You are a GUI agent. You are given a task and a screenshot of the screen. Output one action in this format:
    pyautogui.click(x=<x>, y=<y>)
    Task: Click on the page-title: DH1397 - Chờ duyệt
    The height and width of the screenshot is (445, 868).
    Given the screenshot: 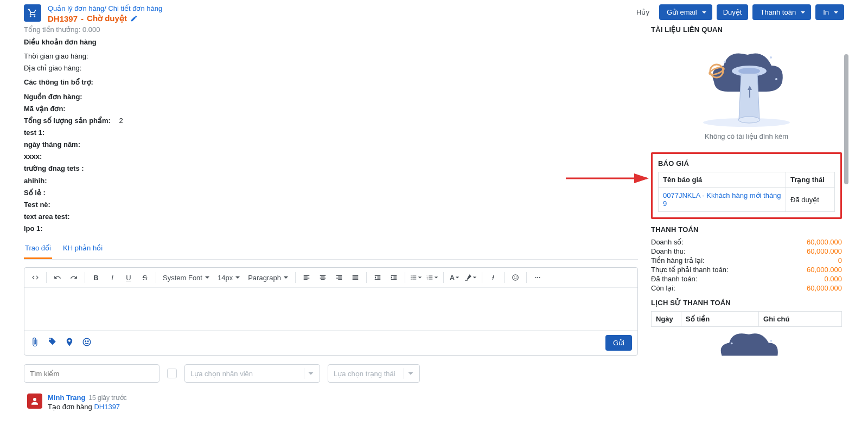 What is the action you would take?
    pyautogui.click(x=340, y=18)
    